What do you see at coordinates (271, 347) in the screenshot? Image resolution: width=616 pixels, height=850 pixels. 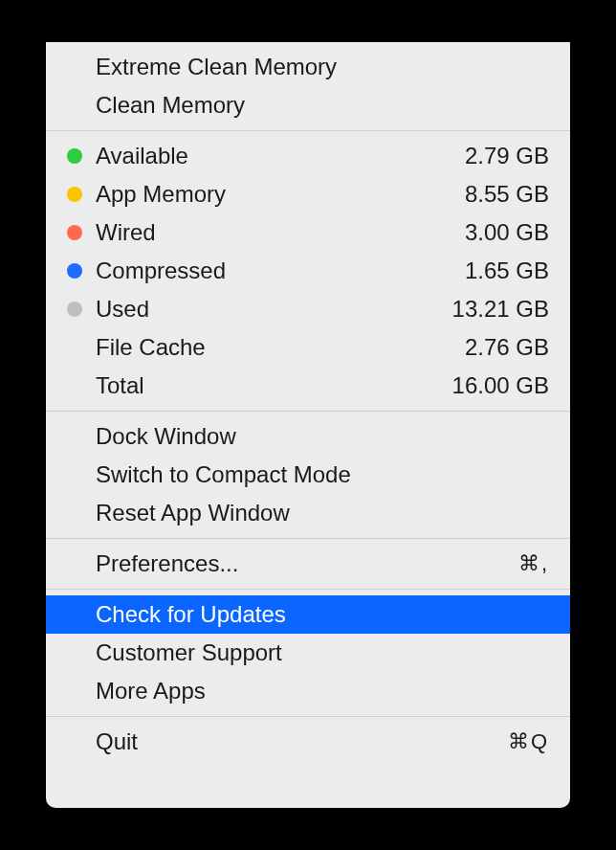 I see `memory-label: File Cache` at bounding box center [271, 347].